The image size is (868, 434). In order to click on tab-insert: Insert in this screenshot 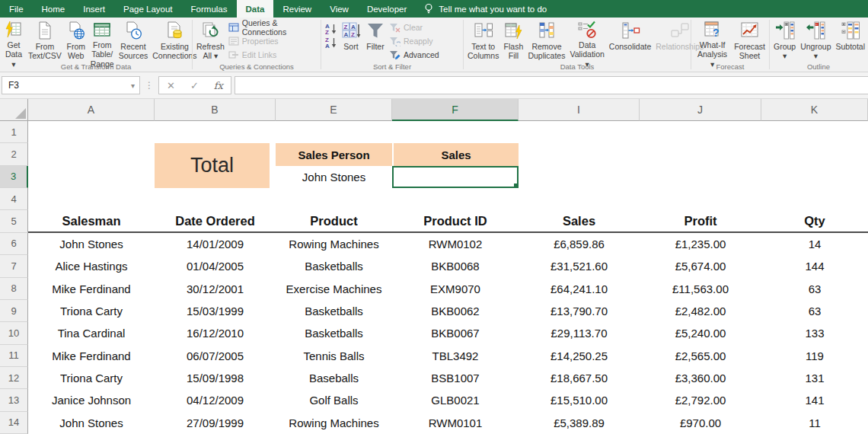, I will do `click(94, 9)`.